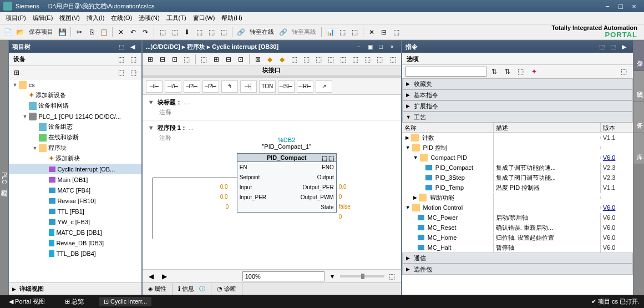 This screenshot has height=308, width=644. What do you see at coordinates (79, 32) in the screenshot?
I see `cut-icon: ✂` at bounding box center [79, 32].